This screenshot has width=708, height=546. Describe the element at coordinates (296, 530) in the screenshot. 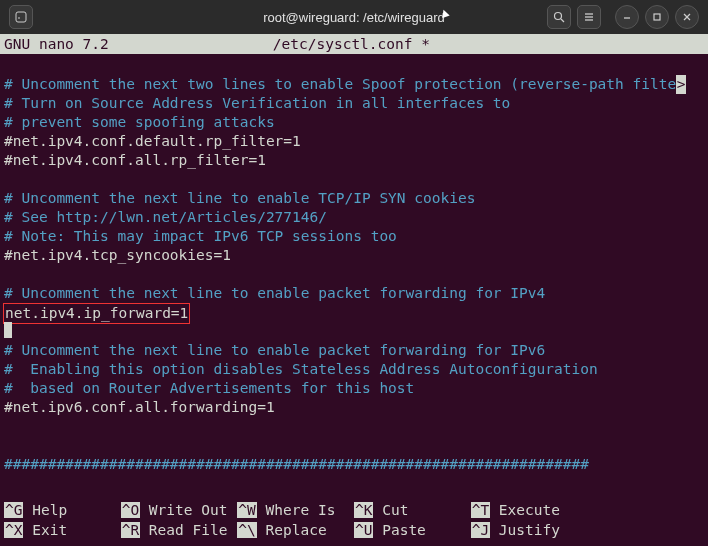

I see `shortcut-replace: ^\ Replace` at that location.